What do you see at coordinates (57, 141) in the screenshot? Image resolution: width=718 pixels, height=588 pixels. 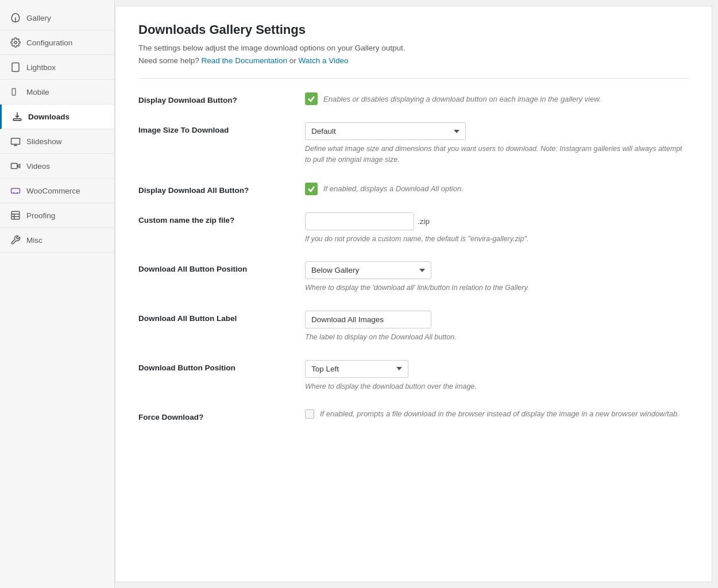 I see `sidebar-item-slideshow: Slideshow` at bounding box center [57, 141].